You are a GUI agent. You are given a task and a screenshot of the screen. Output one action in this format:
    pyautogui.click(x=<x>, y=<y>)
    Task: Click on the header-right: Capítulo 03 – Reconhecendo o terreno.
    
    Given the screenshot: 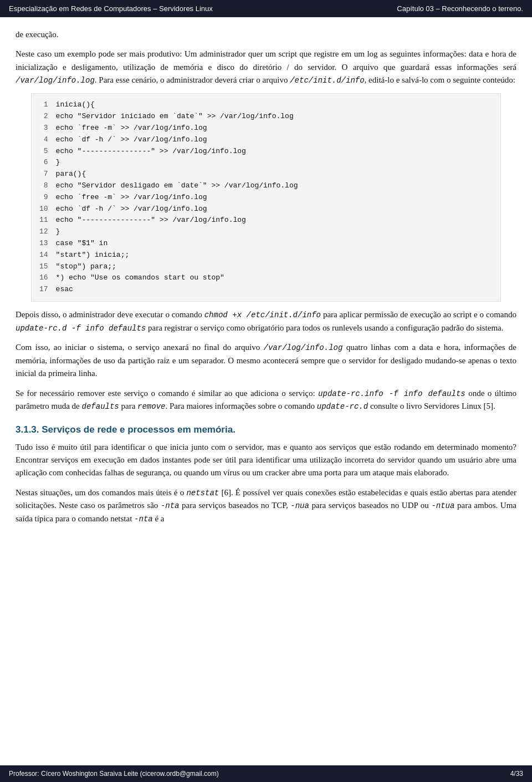 What is the action you would take?
    pyautogui.click(x=460, y=9)
    